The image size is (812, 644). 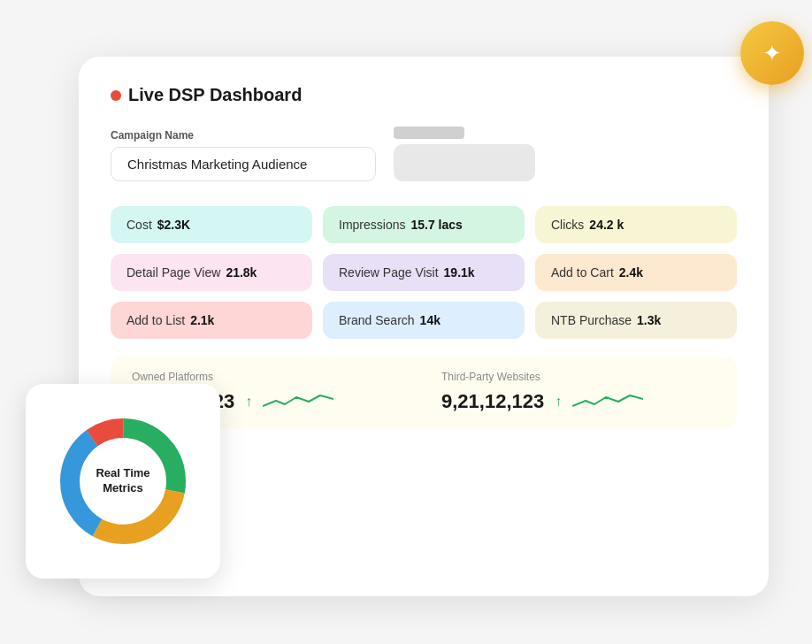 I want to click on metric-badge-6: Add to List 2.1k, so click(x=211, y=320).